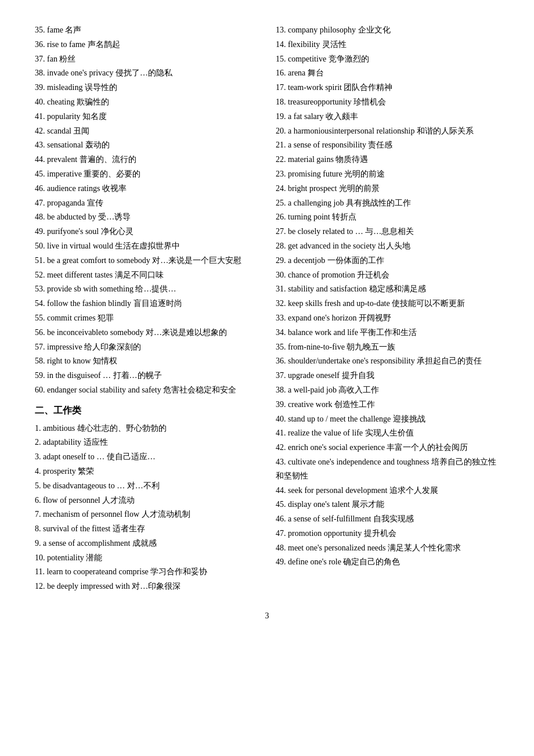 This screenshot has width=534, height=756. What do you see at coordinates (388, 562) in the screenshot?
I see `list-item: 49. define one's role 确定自己的角色` at bounding box center [388, 562].